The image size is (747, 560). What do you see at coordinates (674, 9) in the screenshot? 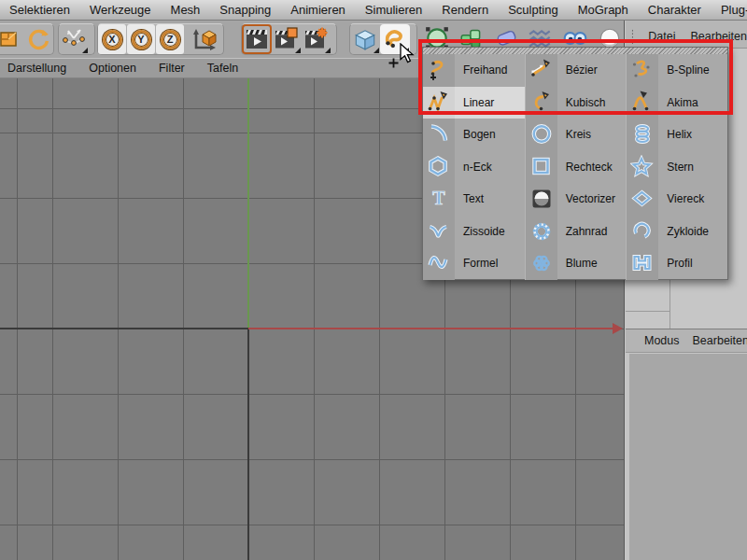
I see `menu-charakter: Charakter` at bounding box center [674, 9].